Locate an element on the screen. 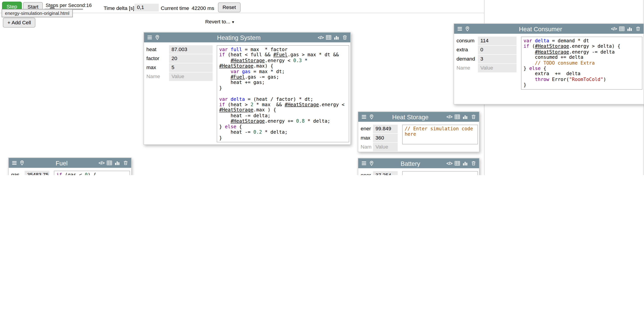 The width and height of the screenshot is (644, 320). cell-header: Heat Storage </> is located at coordinates (418, 117).